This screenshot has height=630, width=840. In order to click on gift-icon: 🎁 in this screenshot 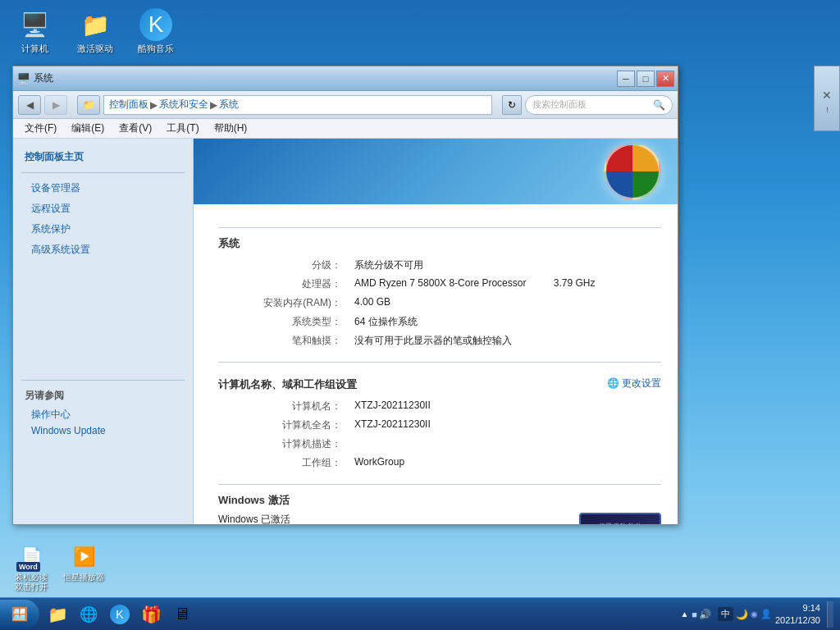, I will do `click(151, 614)`.